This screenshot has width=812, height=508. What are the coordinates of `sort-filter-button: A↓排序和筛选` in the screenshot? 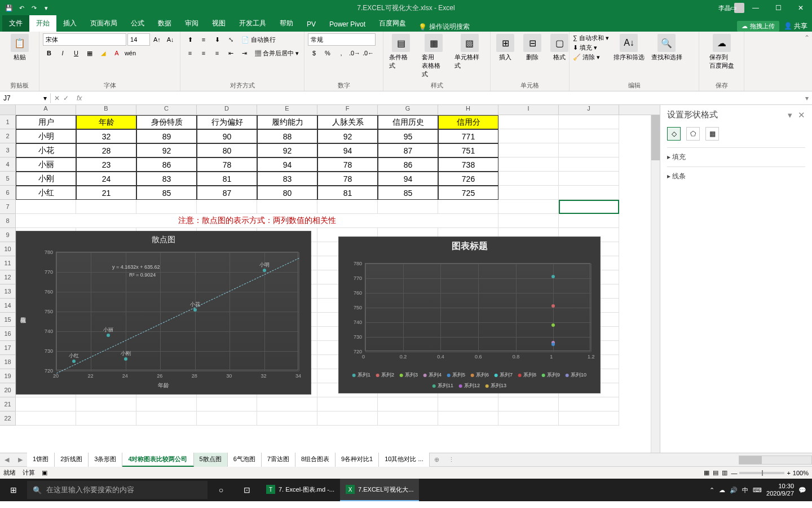 It's located at (629, 47).